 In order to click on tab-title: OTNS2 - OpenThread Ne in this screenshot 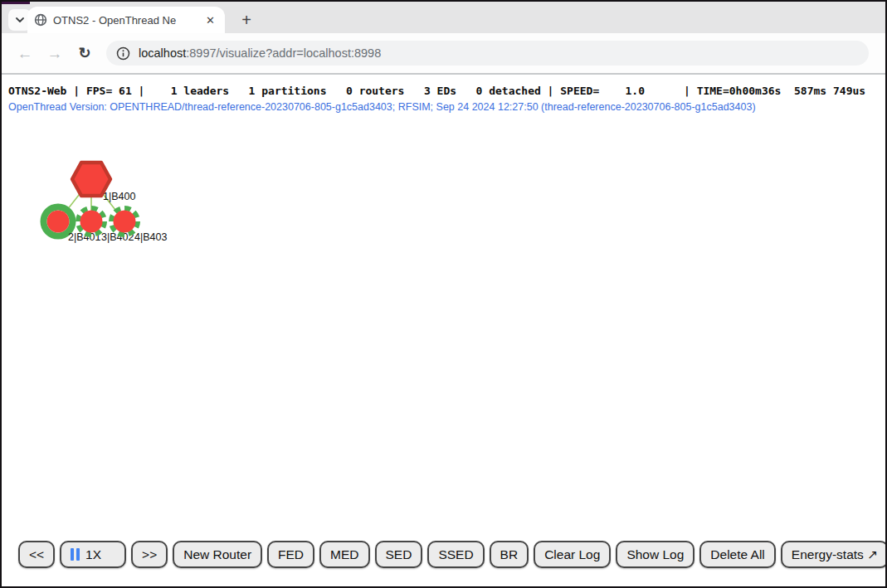, I will do `click(124, 20)`.